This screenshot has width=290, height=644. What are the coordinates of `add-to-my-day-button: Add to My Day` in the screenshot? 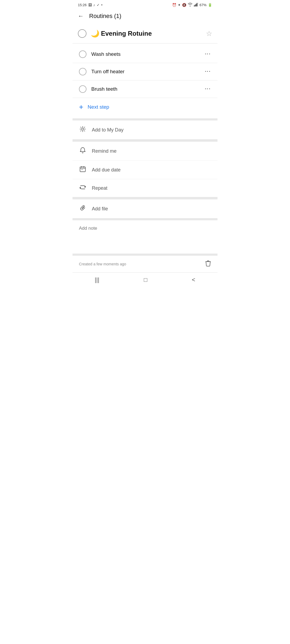 It's located at (145, 130).